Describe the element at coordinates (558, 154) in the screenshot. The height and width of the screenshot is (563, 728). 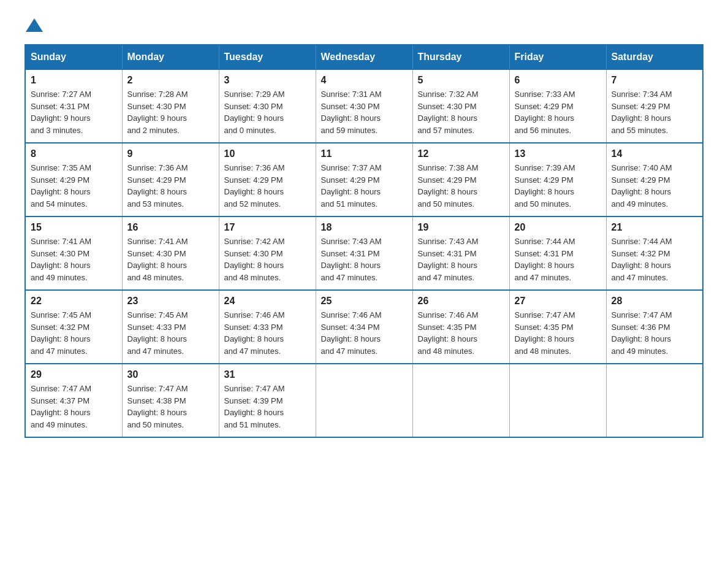
I see `day-number: 13` at that location.